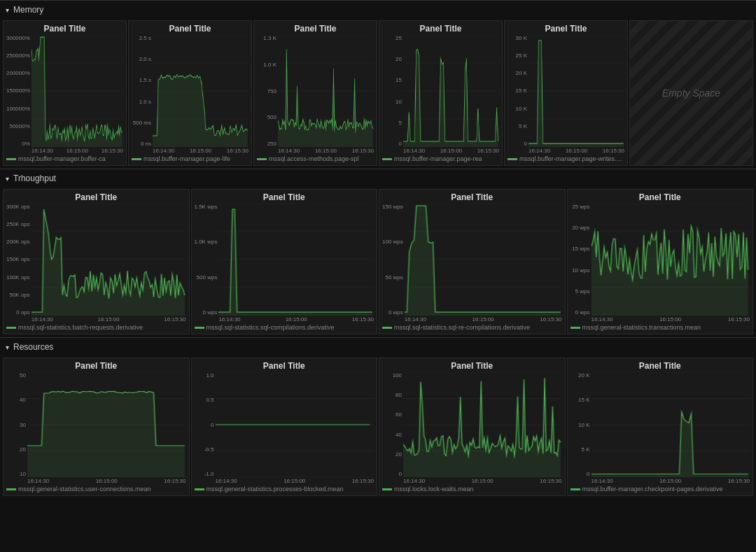  I want to click on y-label: 15, so click(392, 80).